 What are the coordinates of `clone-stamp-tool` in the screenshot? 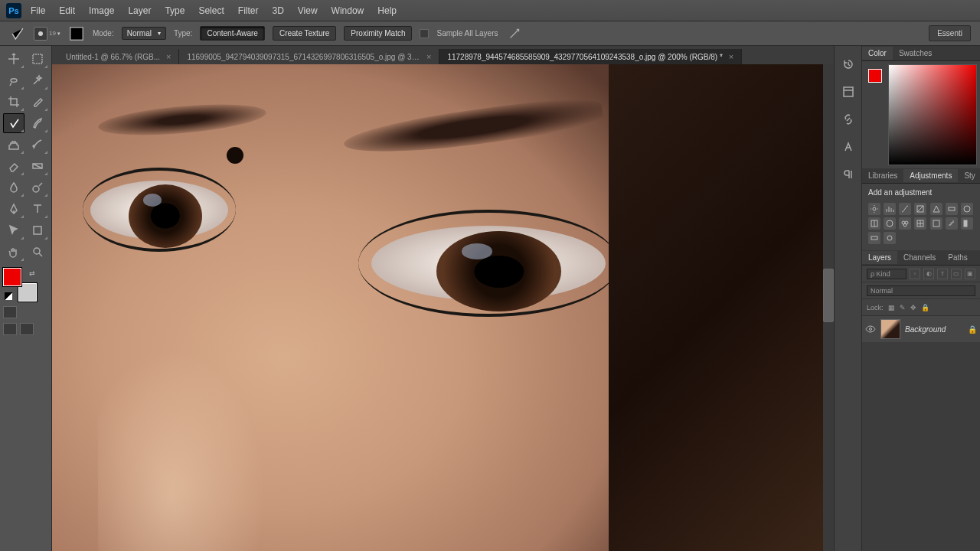 It's located at (14, 145).